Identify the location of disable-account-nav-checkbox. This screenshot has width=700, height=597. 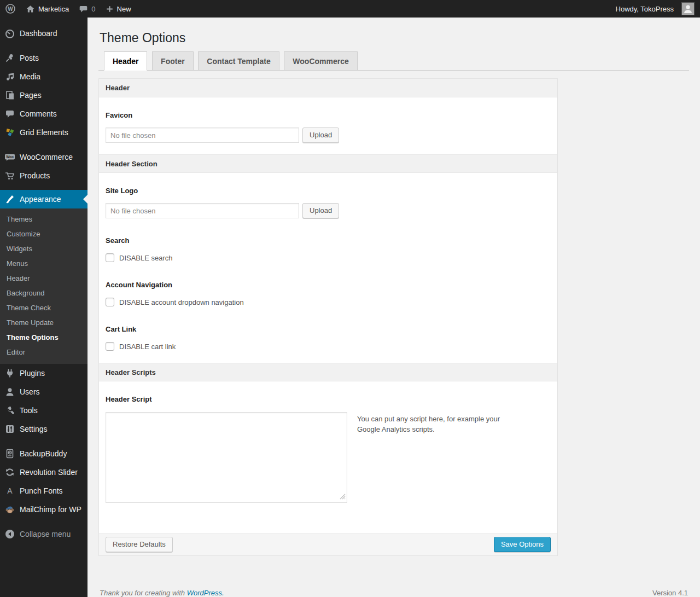
(110, 302).